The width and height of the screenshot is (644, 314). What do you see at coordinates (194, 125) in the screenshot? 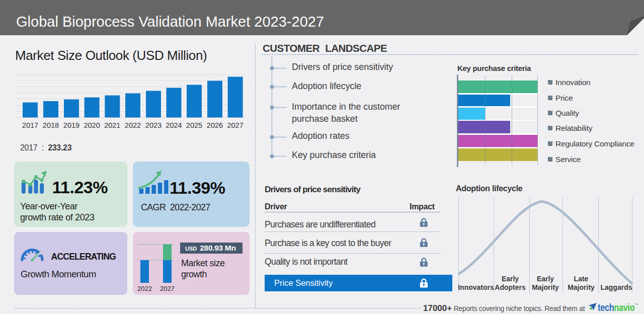
I see `svg-text: 2025` at bounding box center [194, 125].